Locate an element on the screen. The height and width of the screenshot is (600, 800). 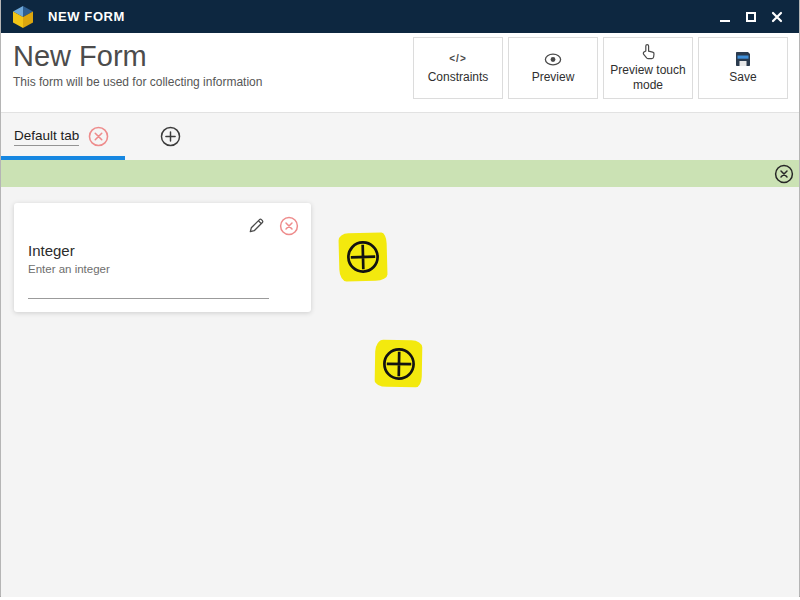
delete-field-icon is located at coordinates (289, 226).